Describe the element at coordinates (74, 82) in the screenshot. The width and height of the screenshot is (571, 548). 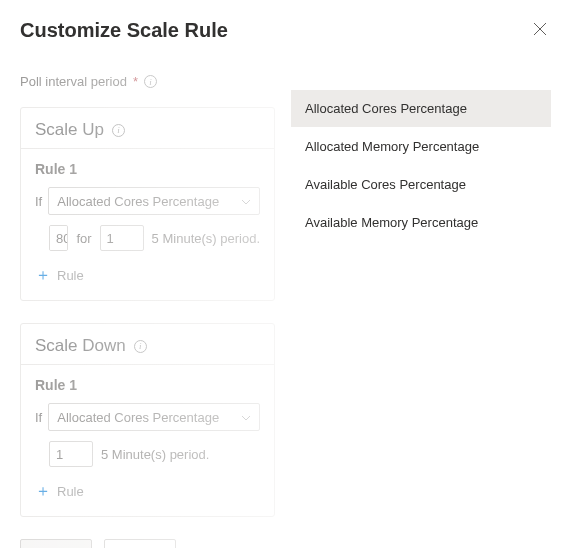
I see `poll-label: Poll interval period` at that location.